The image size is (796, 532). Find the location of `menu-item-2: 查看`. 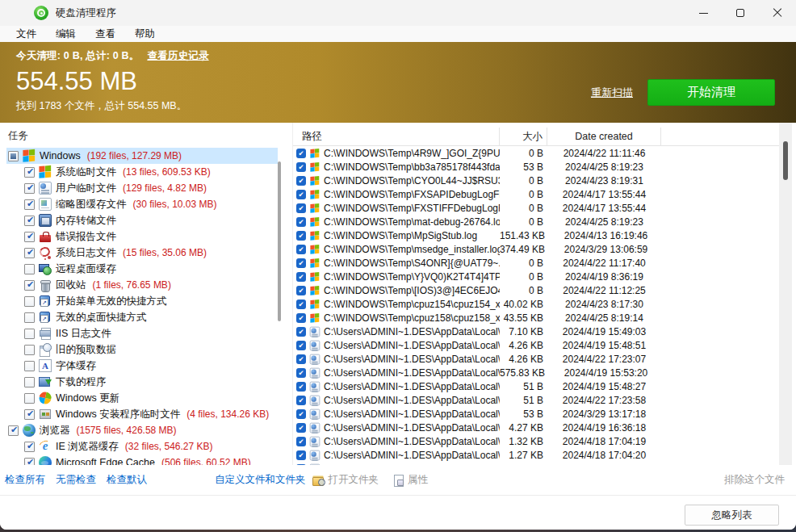

menu-item-2: 查看 is located at coordinates (105, 34).